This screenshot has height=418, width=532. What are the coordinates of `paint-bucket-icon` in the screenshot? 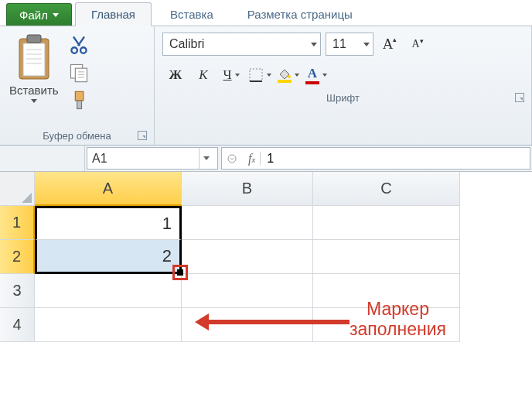 It's located at (285, 74).